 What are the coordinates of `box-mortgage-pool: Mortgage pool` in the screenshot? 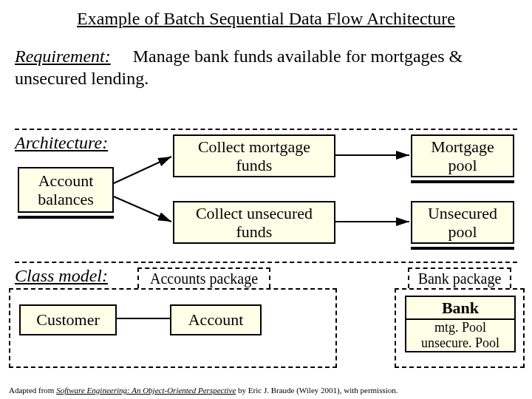 It's located at (463, 156).